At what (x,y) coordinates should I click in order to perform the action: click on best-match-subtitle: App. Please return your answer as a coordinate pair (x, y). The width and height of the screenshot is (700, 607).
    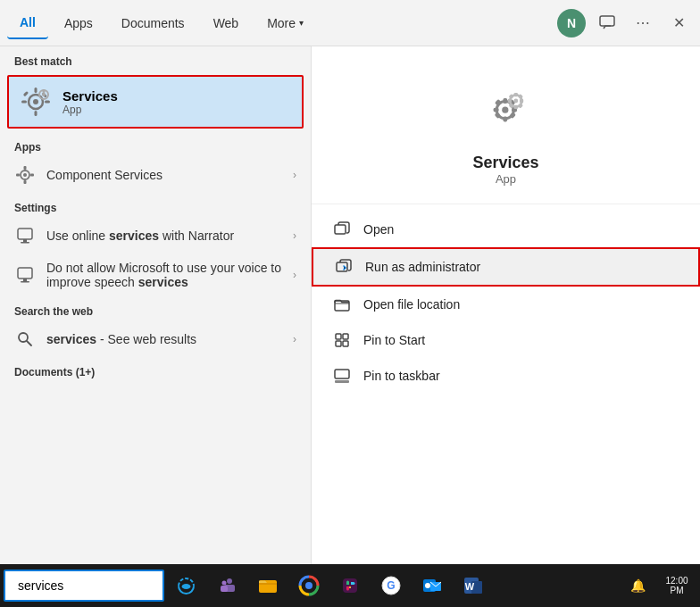
    Looking at the image, I should click on (90, 110).